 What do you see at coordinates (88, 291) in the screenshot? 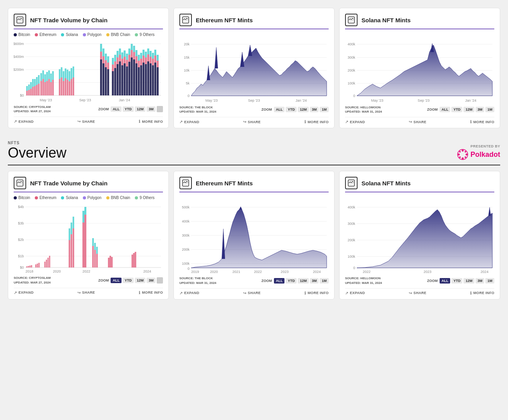
I see `chart-footer: ↗ EXPAND ↪ SHARE ℹ MORE INFO` at bounding box center [88, 291].